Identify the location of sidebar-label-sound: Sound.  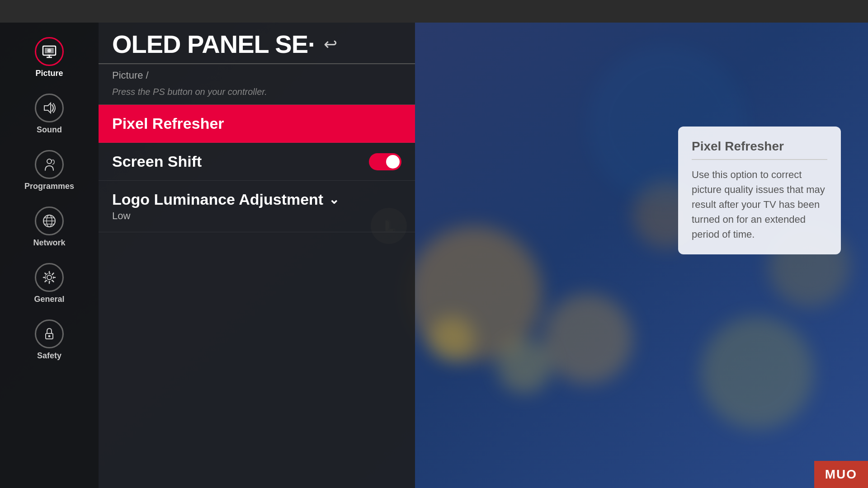
(49, 130).